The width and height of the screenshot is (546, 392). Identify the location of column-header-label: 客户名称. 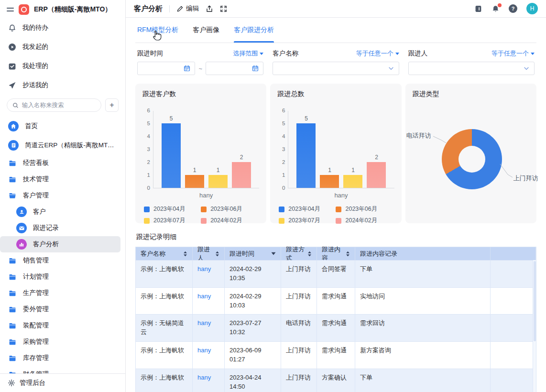
(153, 254).